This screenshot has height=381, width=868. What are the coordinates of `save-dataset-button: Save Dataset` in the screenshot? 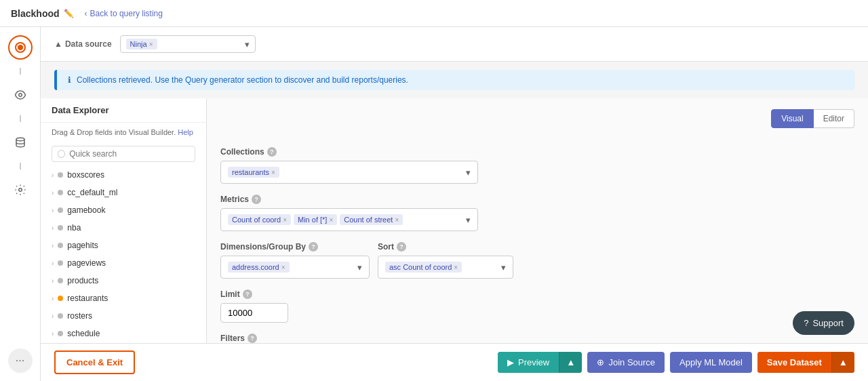 It's located at (795, 362).